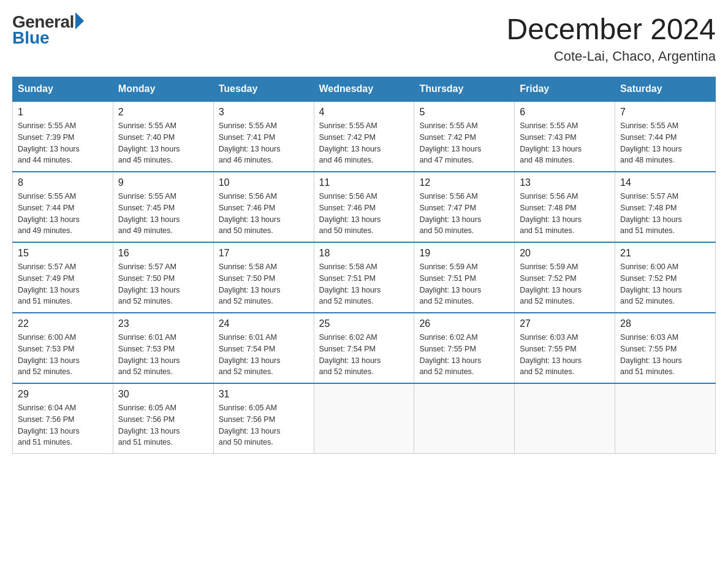 The height and width of the screenshot is (563, 728). What do you see at coordinates (565, 253) in the screenshot?
I see `day-number: 20` at bounding box center [565, 253].